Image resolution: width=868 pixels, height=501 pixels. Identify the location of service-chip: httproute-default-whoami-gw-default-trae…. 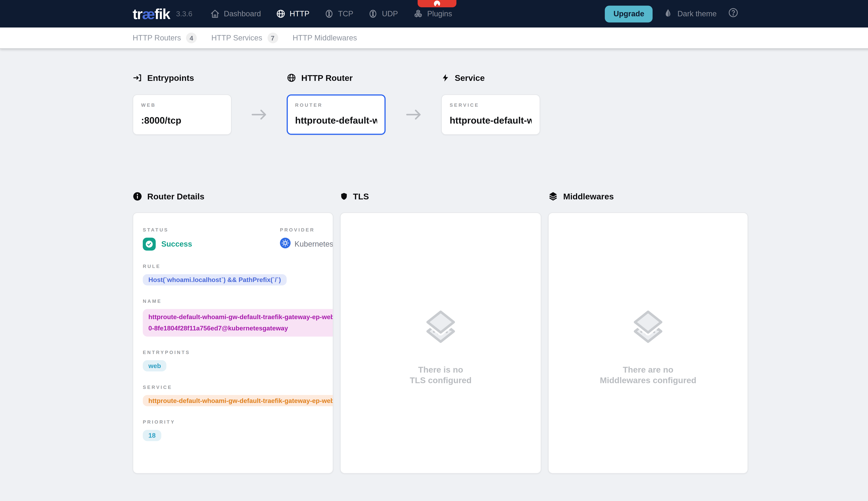
(238, 401).